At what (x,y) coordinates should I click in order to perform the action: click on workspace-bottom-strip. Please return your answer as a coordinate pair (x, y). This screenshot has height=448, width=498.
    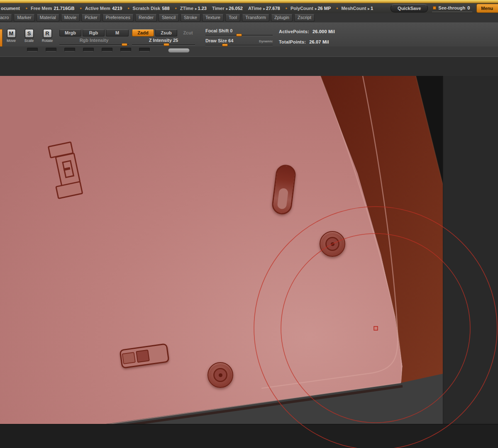
    Looking at the image, I should click on (249, 436).